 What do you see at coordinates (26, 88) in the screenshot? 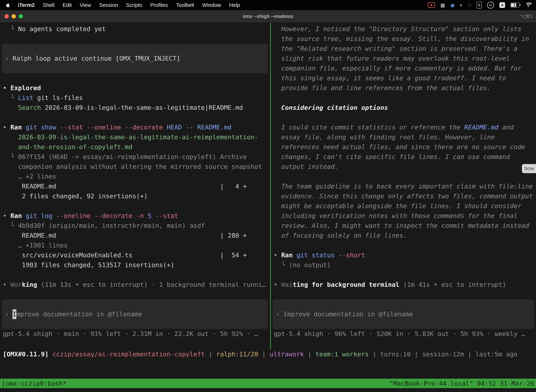
I see `text-segment: Explored` at bounding box center [26, 88].